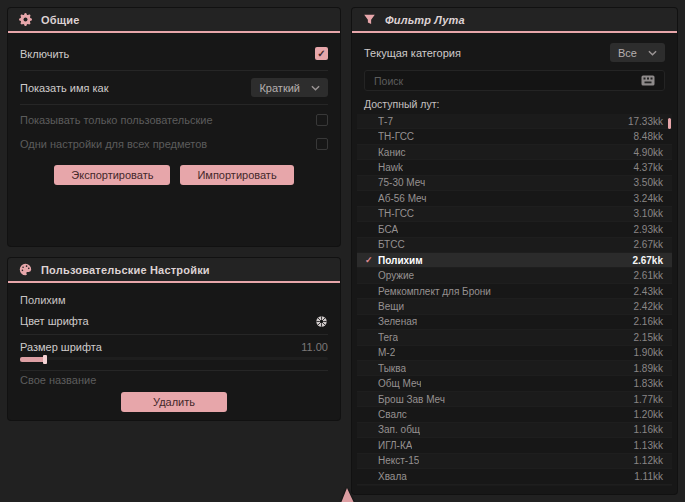 Image resolution: width=685 pixels, height=502 pixels. I want to click on color-wheel-icon, so click(322, 322).